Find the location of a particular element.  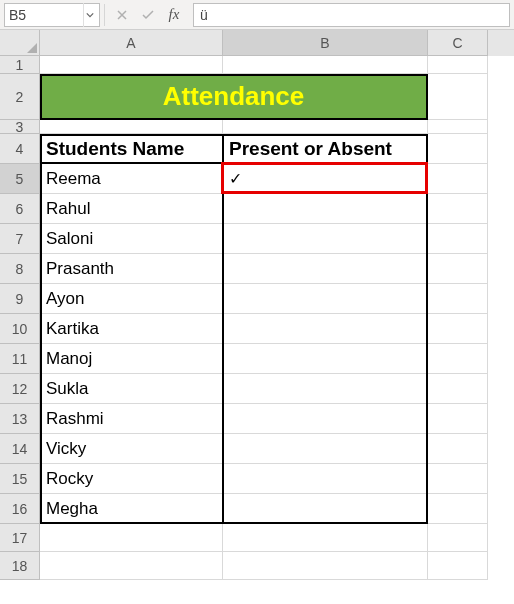

cell-C1 is located at coordinates (458, 65).